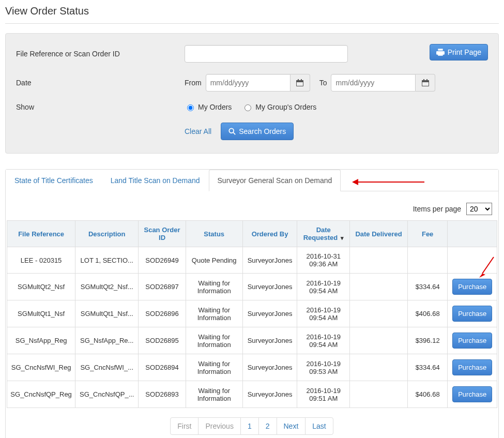 The image size is (504, 438). I want to click on col-description: Description, so click(107, 234).